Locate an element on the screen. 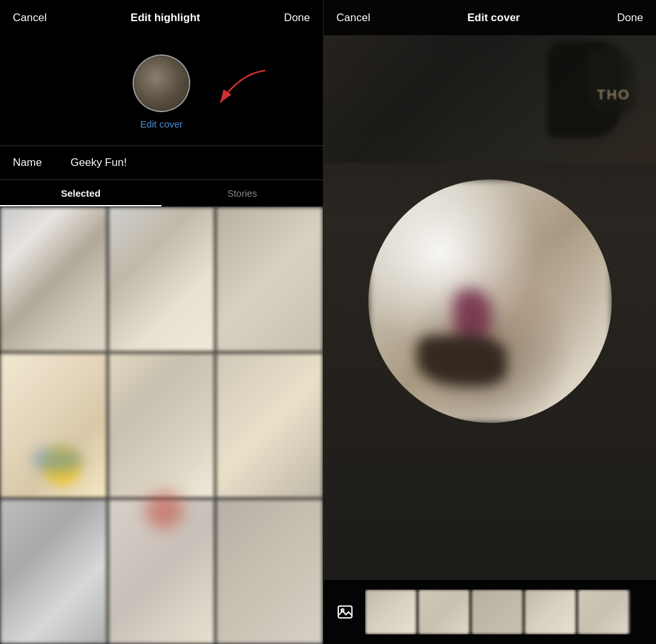 Image resolution: width=656 pixels, height=644 pixels. left-title: Edit highlight is located at coordinates (165, 18).